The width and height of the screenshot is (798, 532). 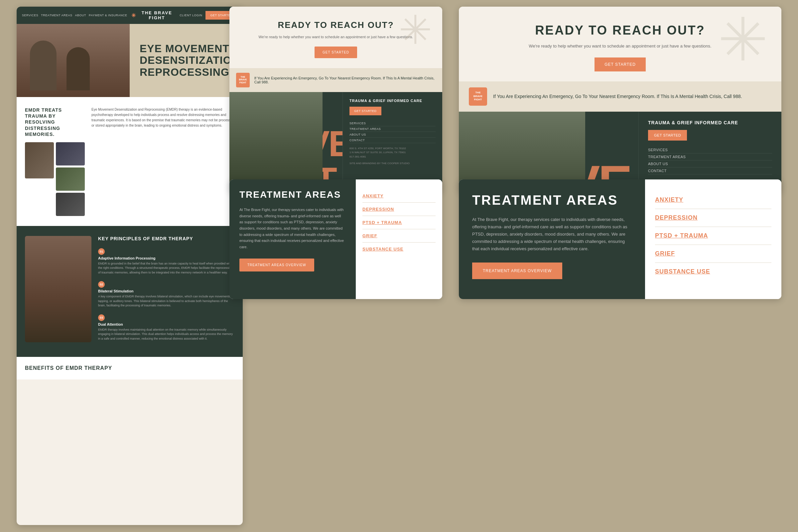 I want to click on hero-title: EYE MOVEMENT DESENSITIZATION REPROCESSIN…, so click(x=189, y=60).